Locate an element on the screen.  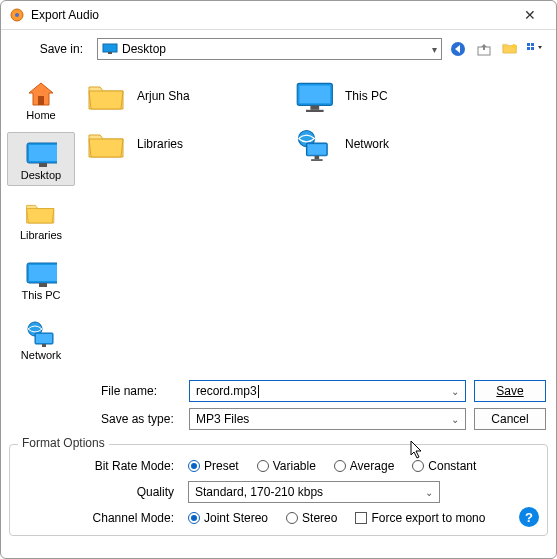
app-icon is located at coordinates (17, 15).